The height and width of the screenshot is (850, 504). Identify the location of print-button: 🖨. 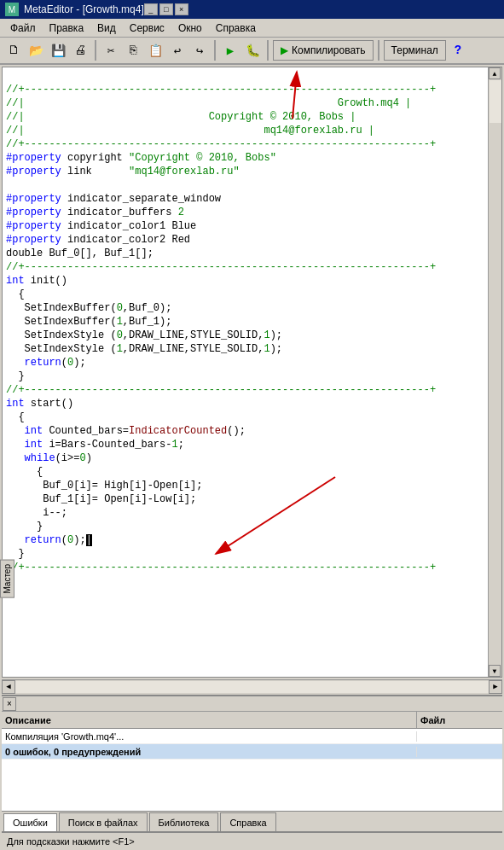
(80, 50).